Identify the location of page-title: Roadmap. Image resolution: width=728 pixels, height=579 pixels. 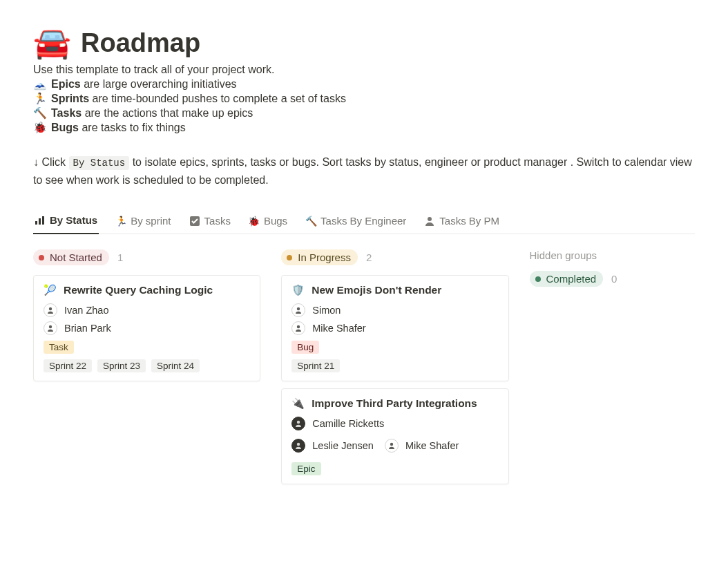
(141, 43).